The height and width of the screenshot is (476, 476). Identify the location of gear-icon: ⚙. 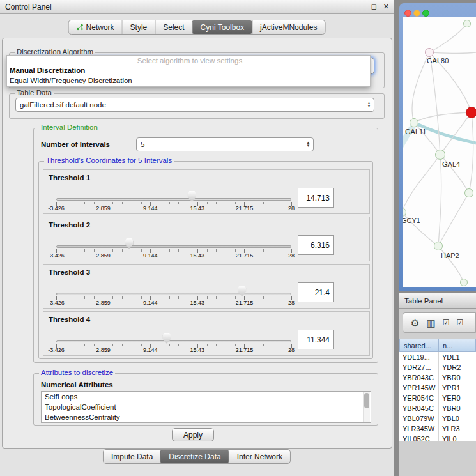
(415, 323).